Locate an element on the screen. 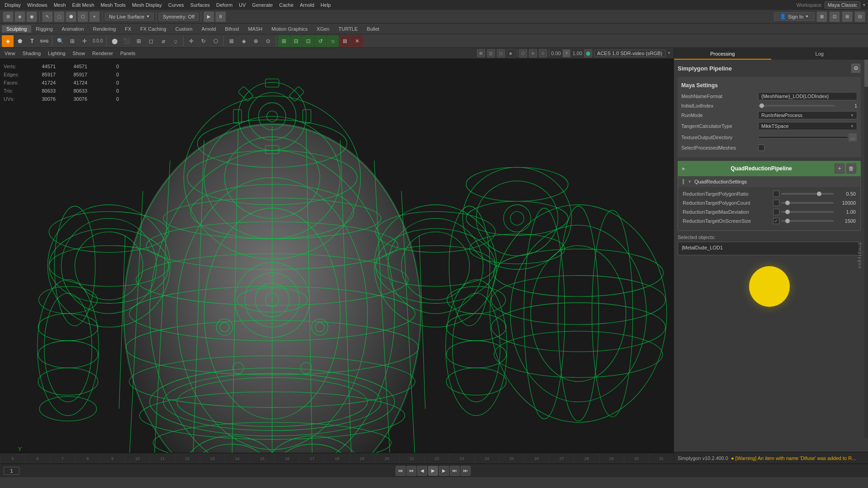 This screenshot has width=868, height=488. tab-arnold: Arnold is located at coordinates (209, 29).